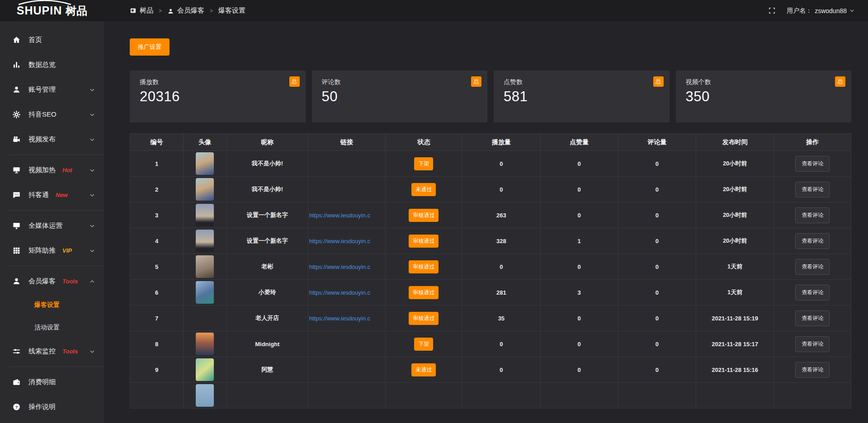  Describe the element at coordinates (42, 89) in the screenshot. I see `sidebar-item-label: 账号管理` at that location.